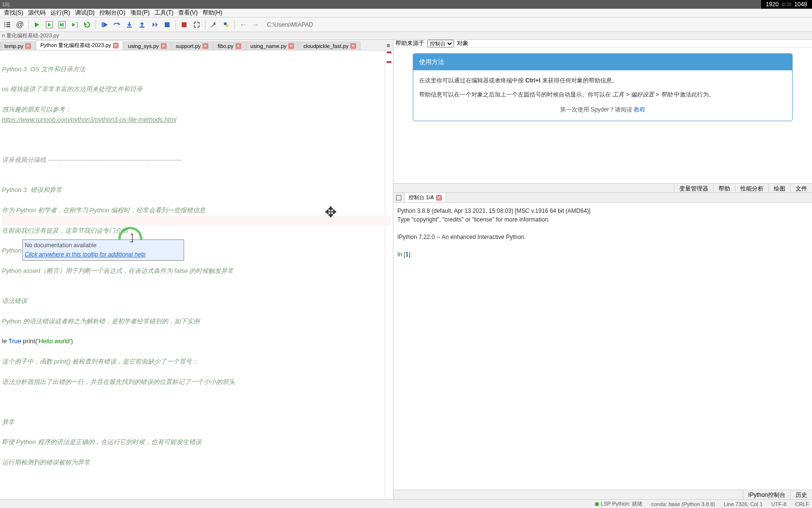 The image size is (812, 508). I want to click on tab-variable-explorer: 变量管理器, so click(694, 188).